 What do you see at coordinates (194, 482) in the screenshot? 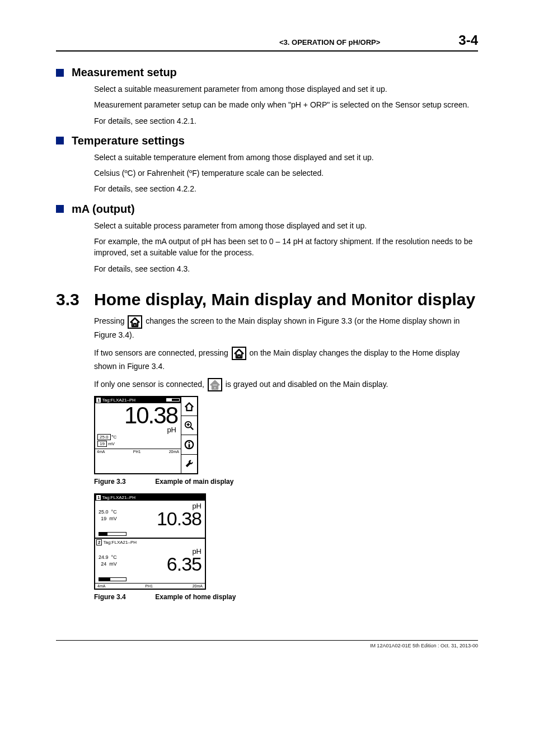
I see `figure-caption: Example of main display` at bounding box center [194, 482].